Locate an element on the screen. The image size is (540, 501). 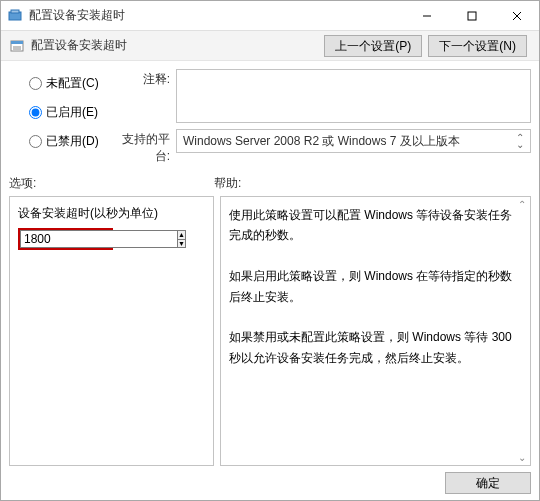
maximize-button is located at coordinates (472, 16).